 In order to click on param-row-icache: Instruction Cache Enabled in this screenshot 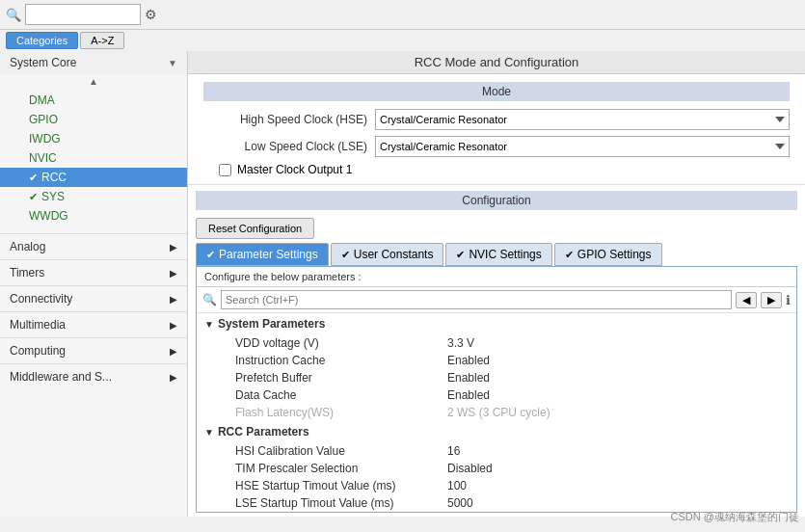, I will do `click(496, 360)`.